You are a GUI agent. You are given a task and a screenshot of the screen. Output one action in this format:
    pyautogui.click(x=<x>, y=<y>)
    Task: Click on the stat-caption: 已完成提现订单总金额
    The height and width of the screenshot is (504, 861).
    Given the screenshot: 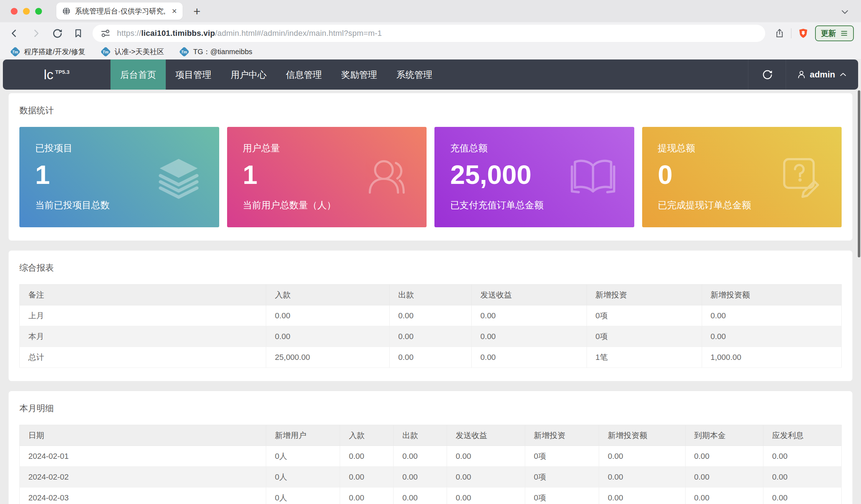 What is the action you would take?
    pyautogui.click(x=750, y=205)
    